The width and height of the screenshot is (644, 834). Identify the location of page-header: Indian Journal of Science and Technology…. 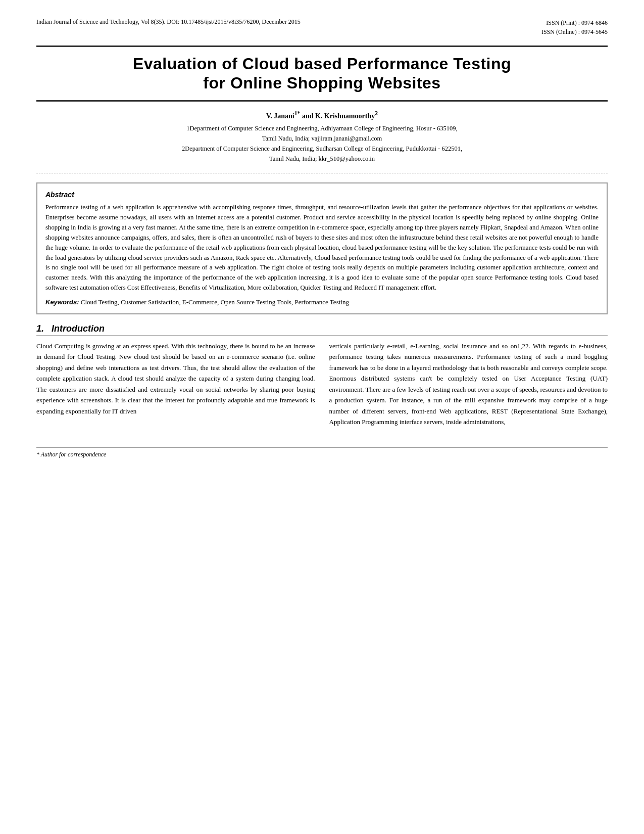
(322, 27).